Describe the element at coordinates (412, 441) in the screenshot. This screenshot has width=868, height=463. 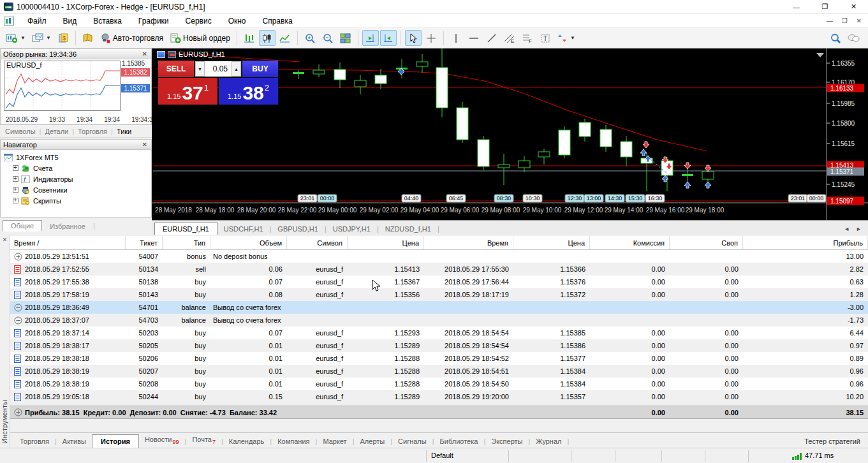
I see `toolbox-tab-Сигналы: Сигналы` at that location.